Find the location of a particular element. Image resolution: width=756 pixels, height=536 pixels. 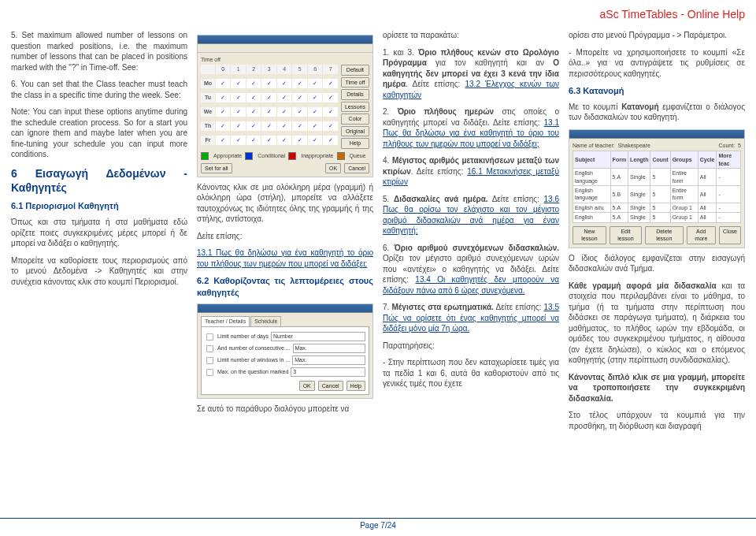

schedule-grid: 0 1 2 3 4 5 6 7 Mo ✓✓✓✓✓✓✓✓ Tu ✓✓✓✓✓✓✓✓ … is located at coordinates (269, 106).